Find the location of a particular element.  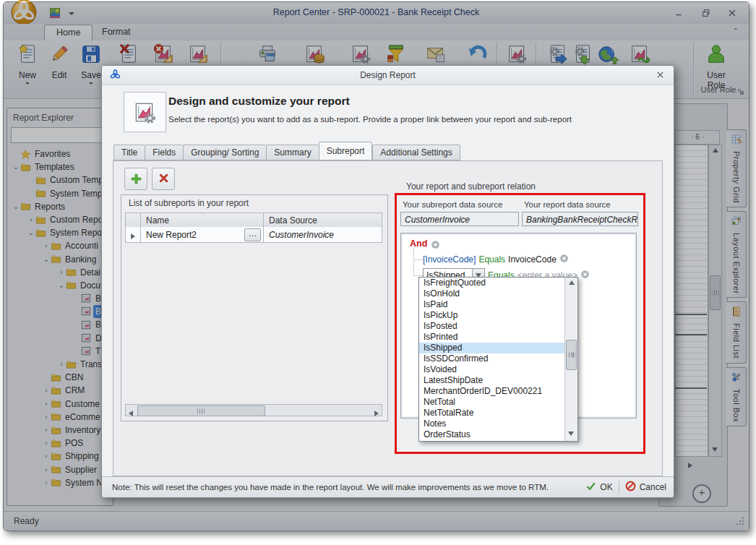

tree-item-label: Reports is located at coordinates (50, 207).